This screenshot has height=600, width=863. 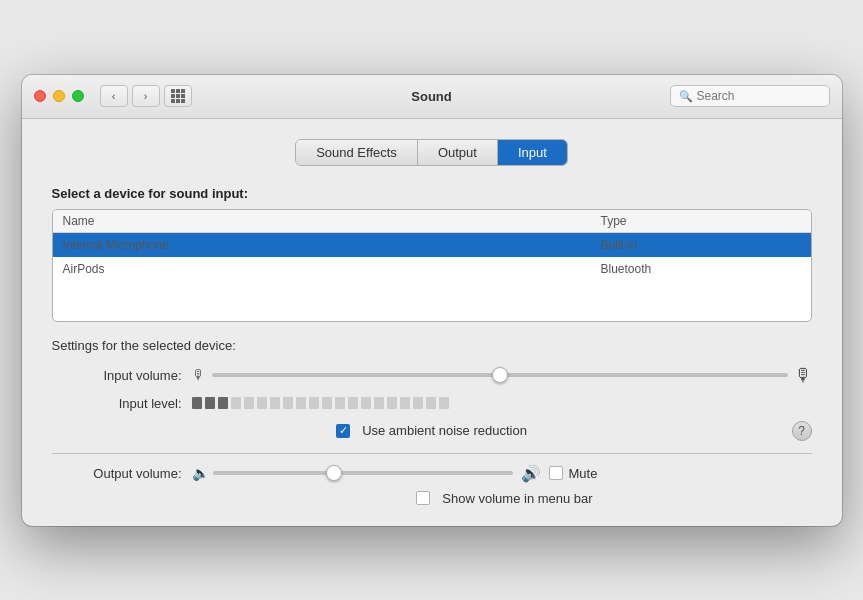 What do you see at coordinates (432, 431) in the screenshot?
I see `ambient-noise-row: ✓ Use ambient noise reduction ?` at bounding box center [432, 431].